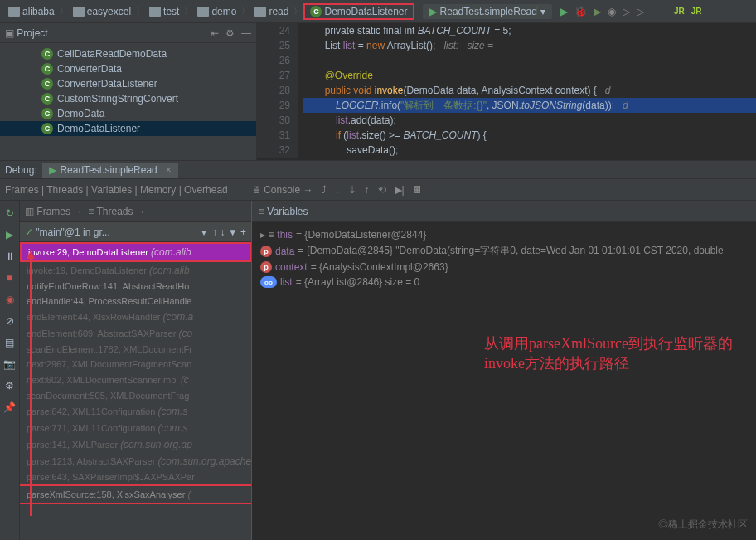 The height and width of the screenshot is (540, 756). I want to click on gear-icon: ⚙, so click(230, 33).